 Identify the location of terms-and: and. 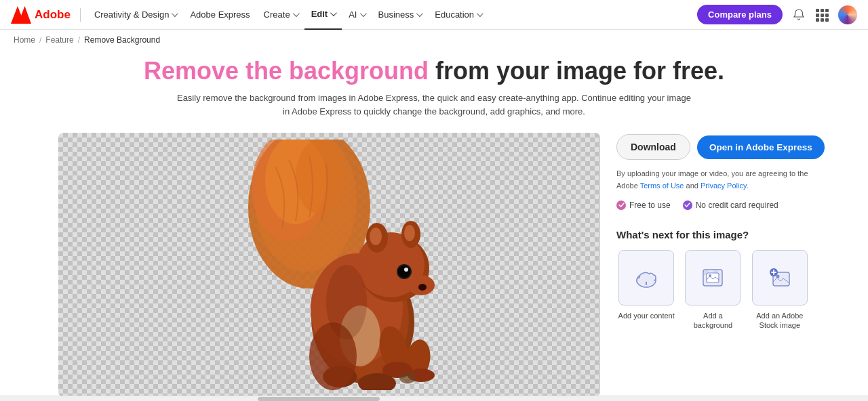
(692, 186).